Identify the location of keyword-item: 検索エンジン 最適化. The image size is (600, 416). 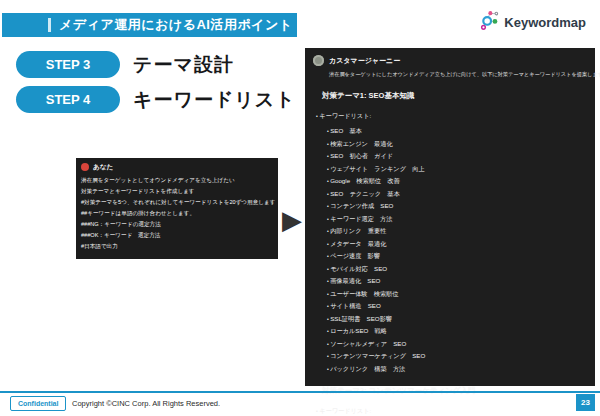
(457, 144).